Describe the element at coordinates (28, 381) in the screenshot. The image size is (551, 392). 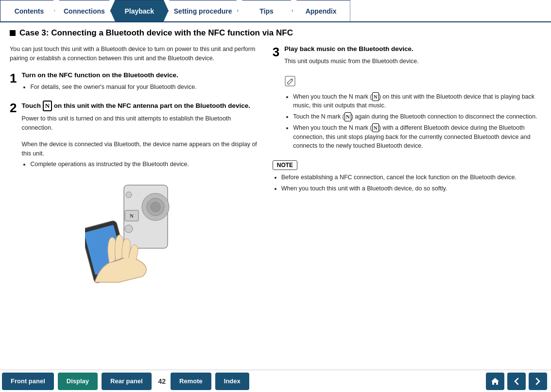
I see `front-panel-button: Front panel` at that location.